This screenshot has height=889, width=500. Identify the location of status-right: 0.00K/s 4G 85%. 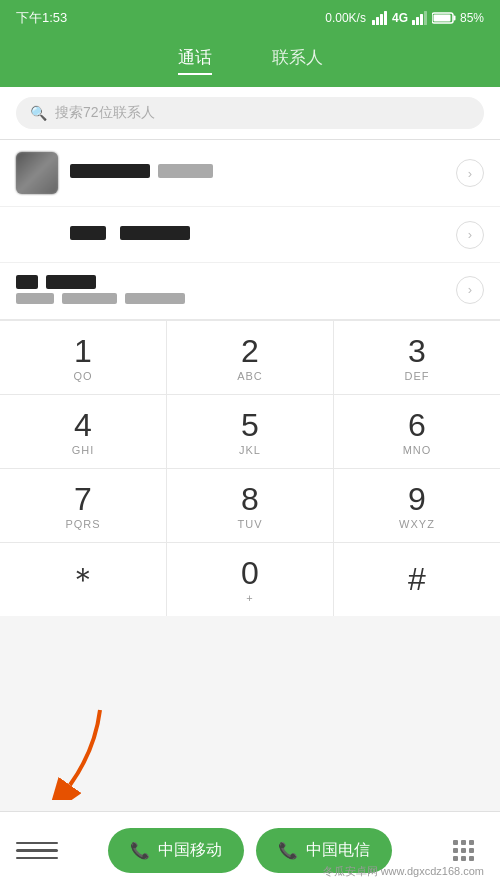
(404, 18).